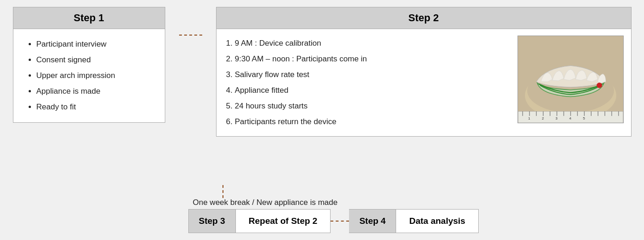  I want to click on step1-header: Step 1, so click(89, 18).